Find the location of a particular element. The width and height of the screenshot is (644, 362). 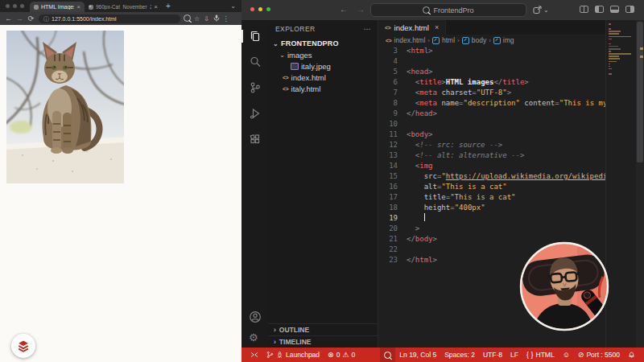

error-count: 0 is located at coordinates (338, 355).